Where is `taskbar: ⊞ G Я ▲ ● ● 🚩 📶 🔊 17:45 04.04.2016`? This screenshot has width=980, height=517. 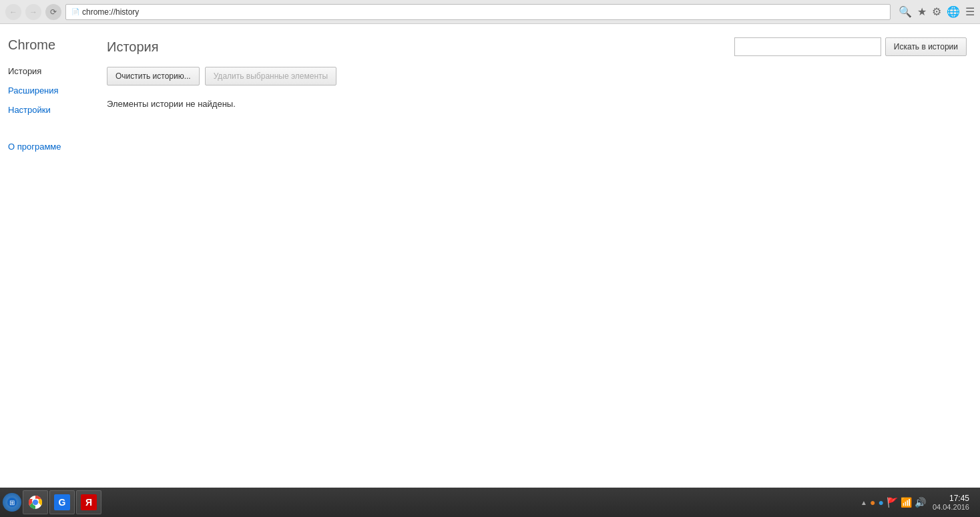
taskbar: ⊞ G Я ▲ ● ● 🚩 📶 🔊 17:45 04.04.2016 is located at coordinates (490, 502).